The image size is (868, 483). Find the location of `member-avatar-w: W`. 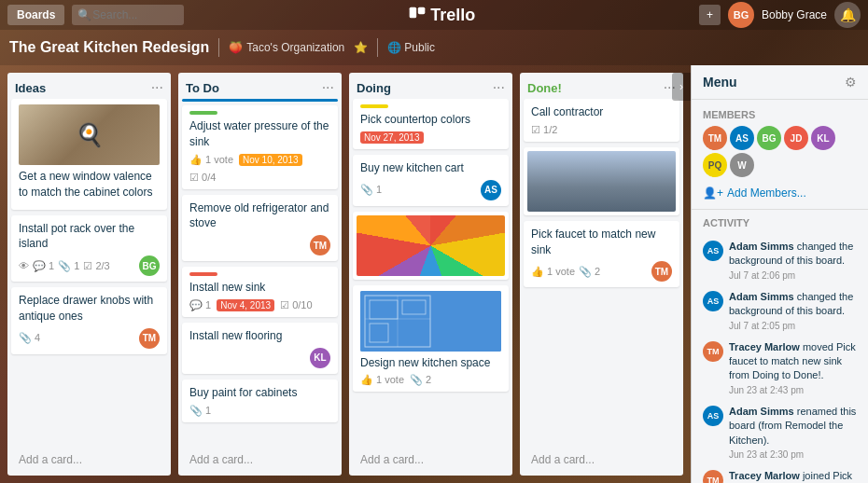

member-avatar-w: W is located at coordinates (742, 165).